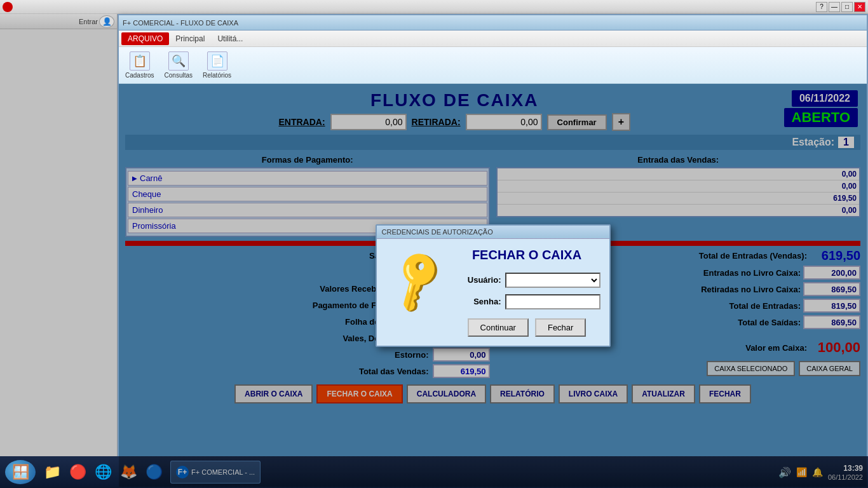  What do you see at coordinates (78, 472) in the screenshot?
I see `taskbar-icon-browser1: 🔴` at bounding box center [78, 472].